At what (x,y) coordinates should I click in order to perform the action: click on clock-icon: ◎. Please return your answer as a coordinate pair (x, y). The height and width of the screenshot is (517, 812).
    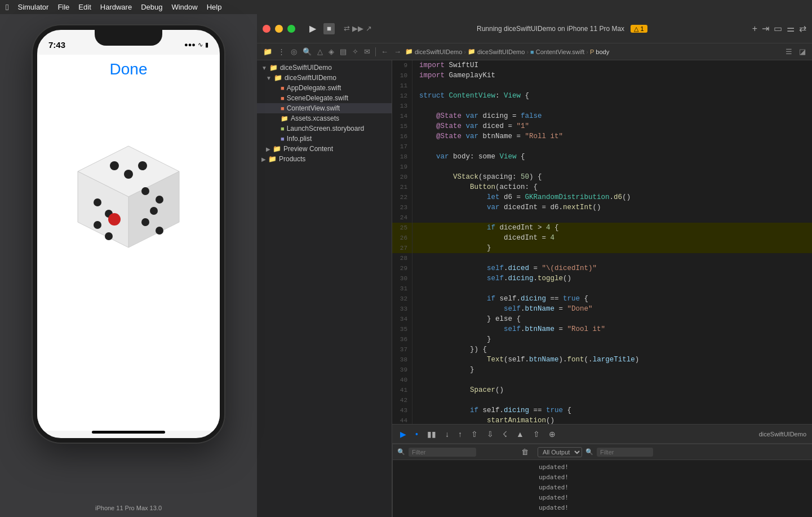
    Looking at the image, I should click on (294, 52).